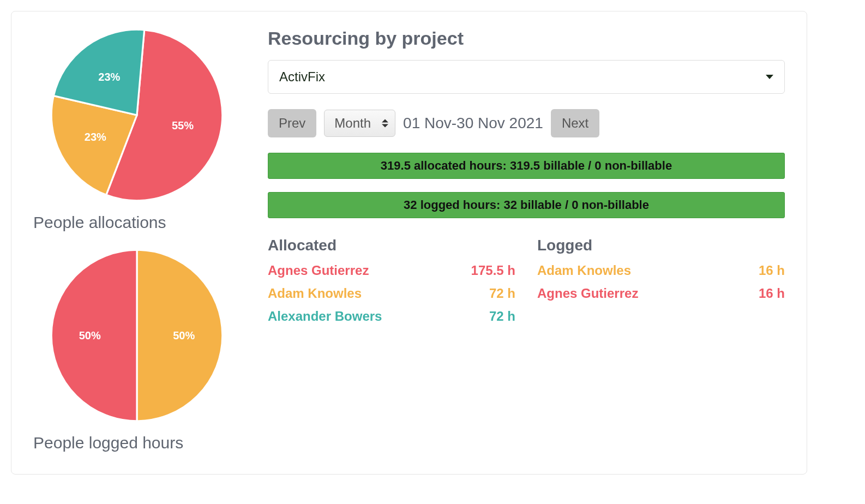 This screenshot has width=865, height=504. Describe the element at coordinates (183, 125) in the screenshot. I see `pie-slice-label: 55%` at that location.